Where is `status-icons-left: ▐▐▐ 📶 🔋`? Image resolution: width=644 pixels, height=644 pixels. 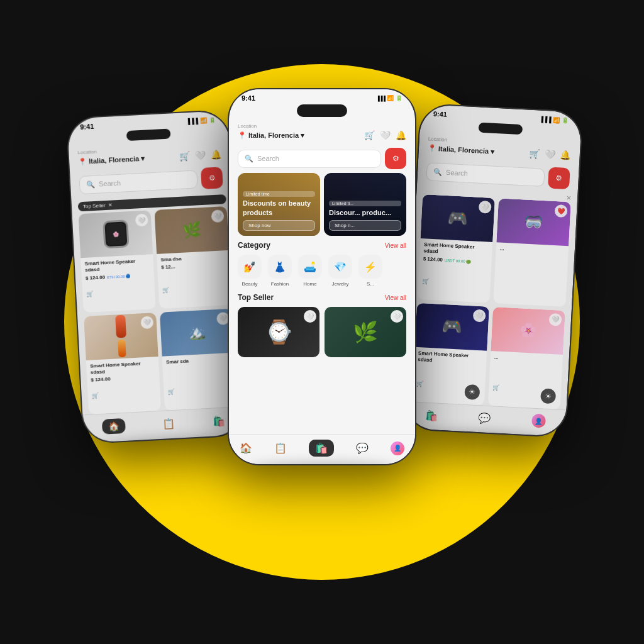
status-icons-left: ▐▐▐ 📶 🔋 is located at coordinates (201, 121).